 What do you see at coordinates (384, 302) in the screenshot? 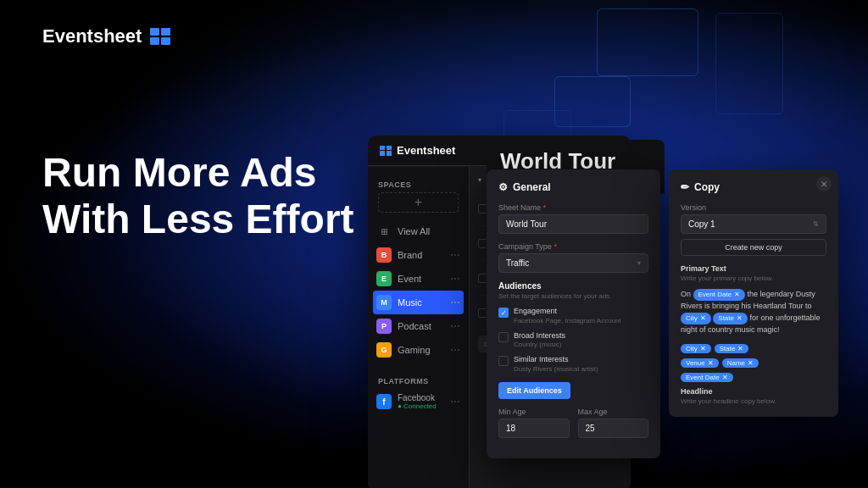
I see `music-icon: M` at bounding box center [384, 302].